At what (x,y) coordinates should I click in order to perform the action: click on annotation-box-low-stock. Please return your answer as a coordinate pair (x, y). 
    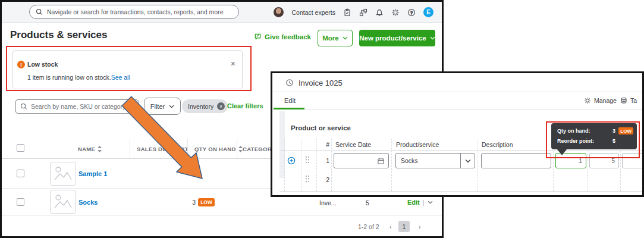
    Looking at the image, I should click on (128, 68).